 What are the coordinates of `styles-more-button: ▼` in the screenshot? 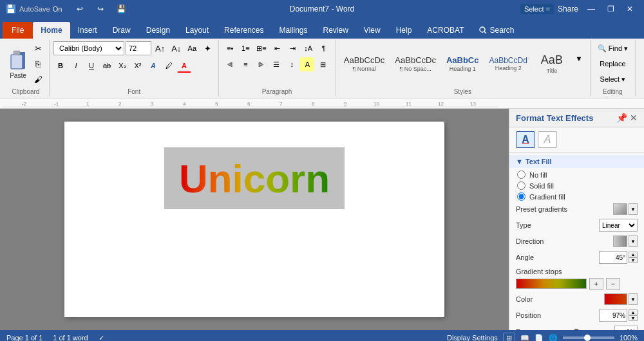 It's located at (579, 59).